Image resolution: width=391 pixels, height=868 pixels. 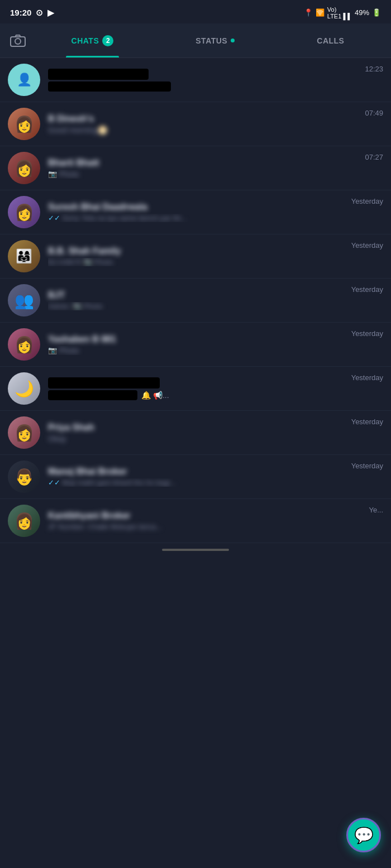 What do you see at coordinates (198, 439) in the screenshot?
I see `chat-preview: Okay` at bounding box center [198, 439].